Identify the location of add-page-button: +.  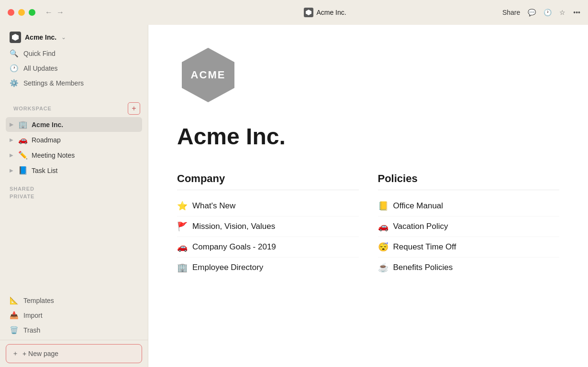
(134, 108).